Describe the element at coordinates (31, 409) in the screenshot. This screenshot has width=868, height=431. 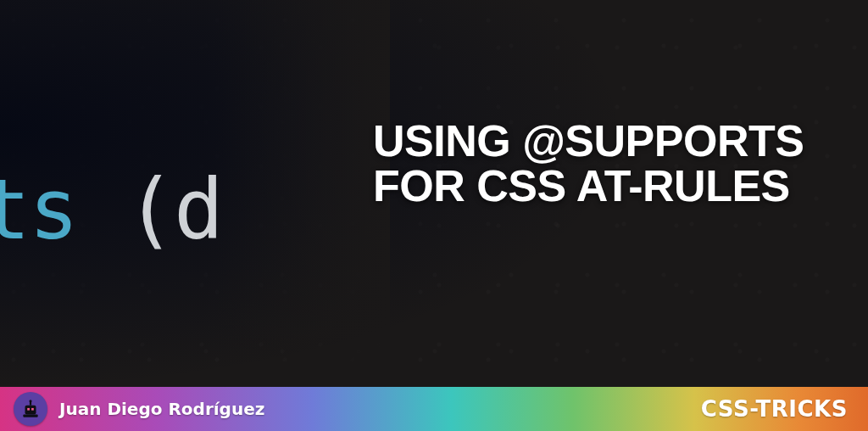
I see `author-avatar` at that location.